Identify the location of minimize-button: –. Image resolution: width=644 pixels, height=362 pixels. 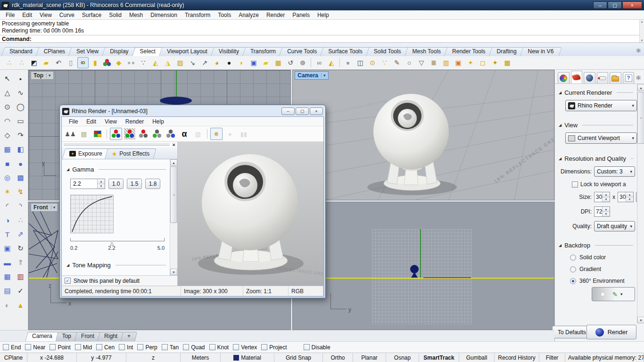
(600, 5).